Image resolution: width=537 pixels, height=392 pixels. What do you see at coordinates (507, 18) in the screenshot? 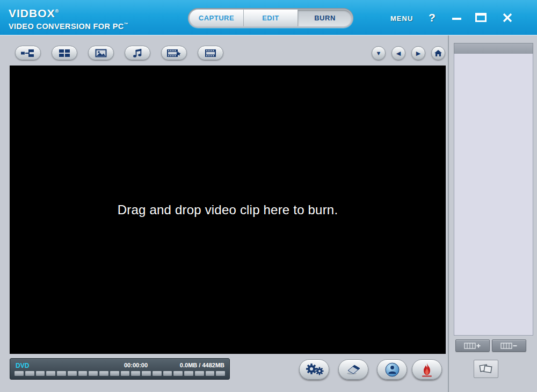
I see `close-icon` at bounding box center [507, 18].